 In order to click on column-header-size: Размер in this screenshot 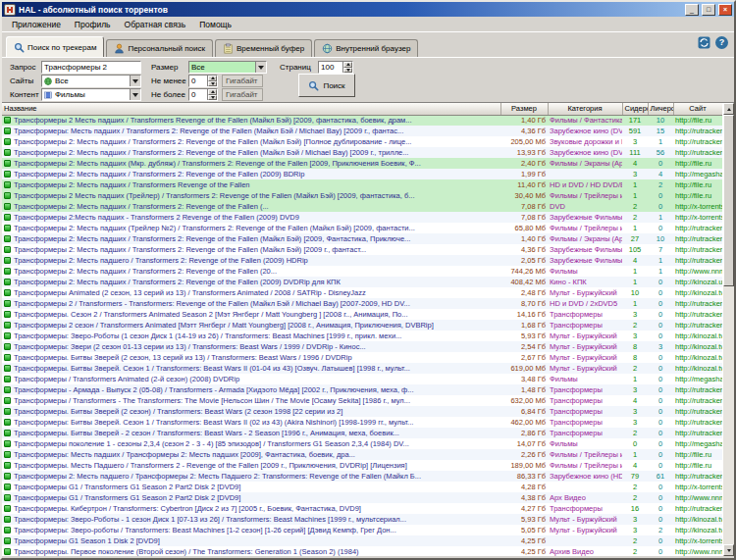, I will do `click(524, 109)`.